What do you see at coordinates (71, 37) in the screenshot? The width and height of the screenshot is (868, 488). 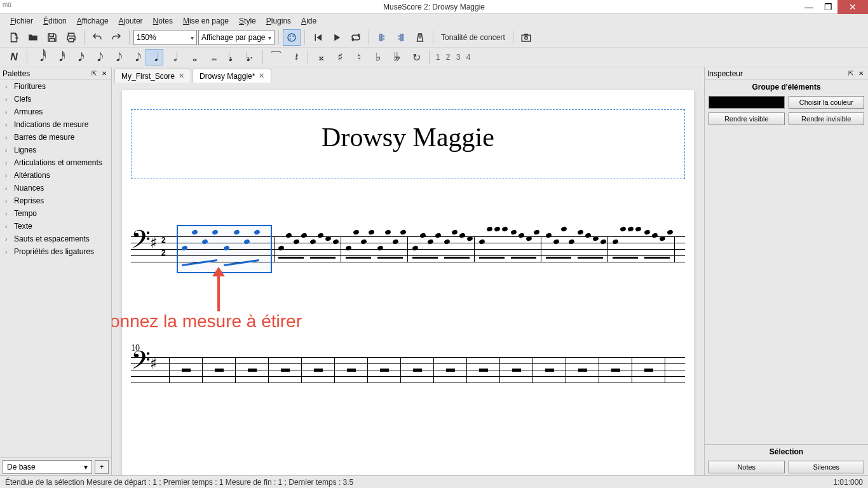 I see `print-button` at bounding box center [71, 37].